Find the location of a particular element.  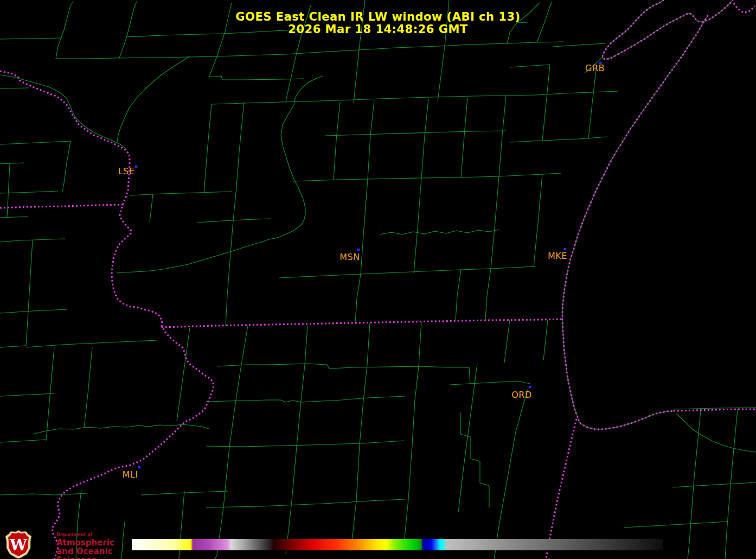

svg-text: W is located at coordinates (18, 545).